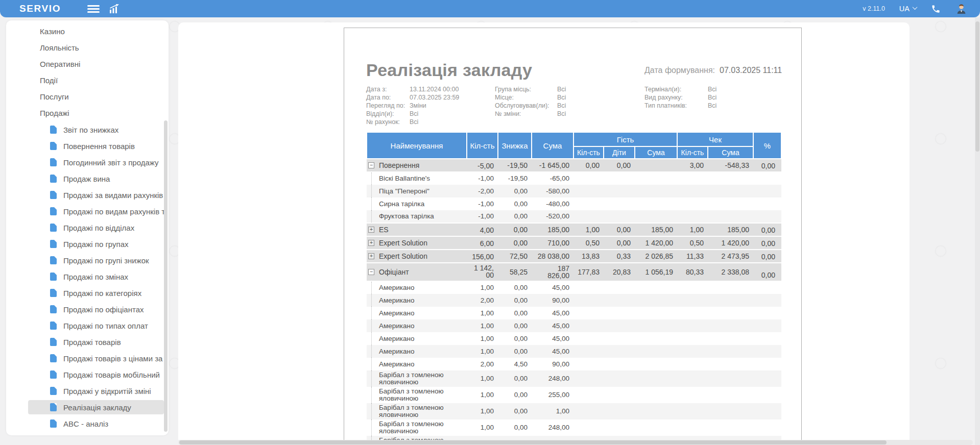 The height and width of the screenshot is (445, 980). What do you see at coordinates (87, 309) in the screenshot?
I see `sidebar-report-item: Продажі по офіціантах` at bounding box center [87, 309].